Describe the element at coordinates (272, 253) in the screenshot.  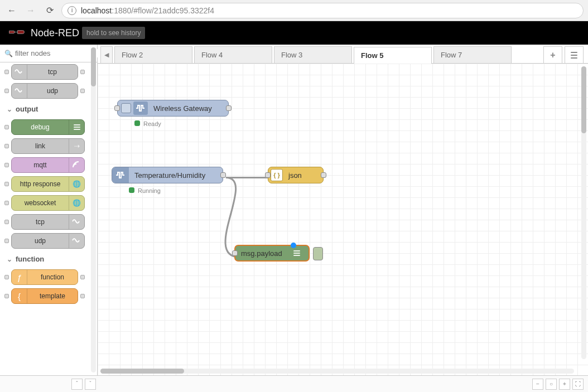
I see `node-debug-payload: msg.payload` at that location.